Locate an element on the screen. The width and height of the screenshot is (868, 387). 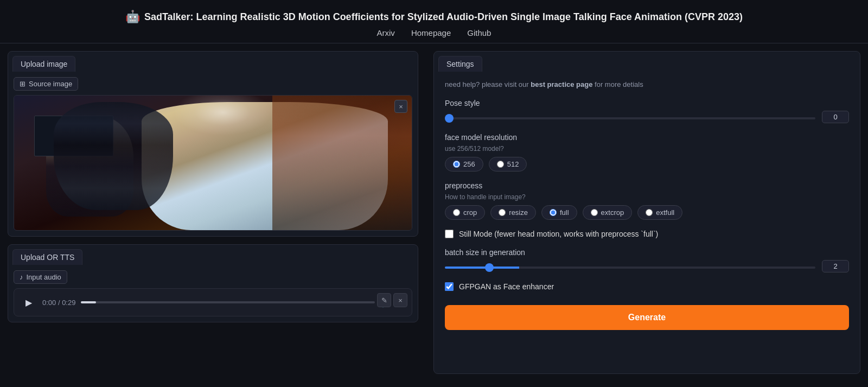
preprocess-resize-option: resize is located at coordinates (513, 213).